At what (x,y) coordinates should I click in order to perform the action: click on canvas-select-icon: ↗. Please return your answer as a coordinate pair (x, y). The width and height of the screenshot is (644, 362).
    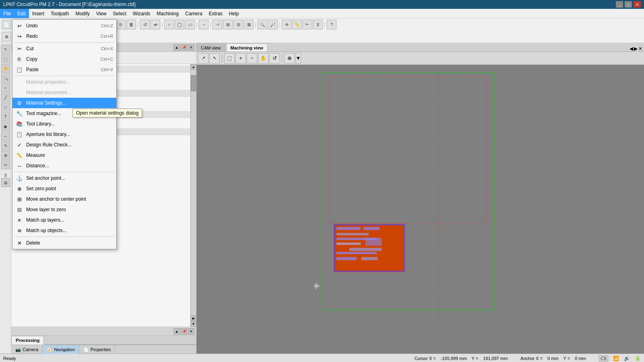
    Looking at the image, I should click on (203, 58).